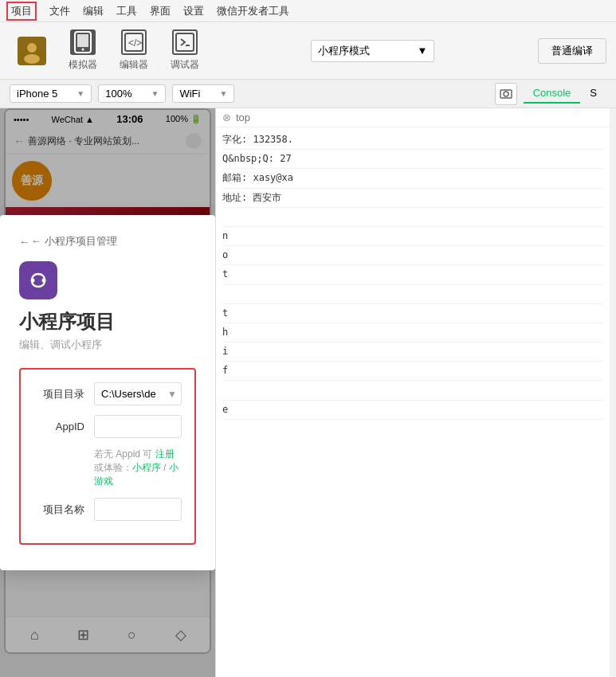 The image size is (616, 677). I want to click on device-chevron-icon: ▼, so click(80, 94).